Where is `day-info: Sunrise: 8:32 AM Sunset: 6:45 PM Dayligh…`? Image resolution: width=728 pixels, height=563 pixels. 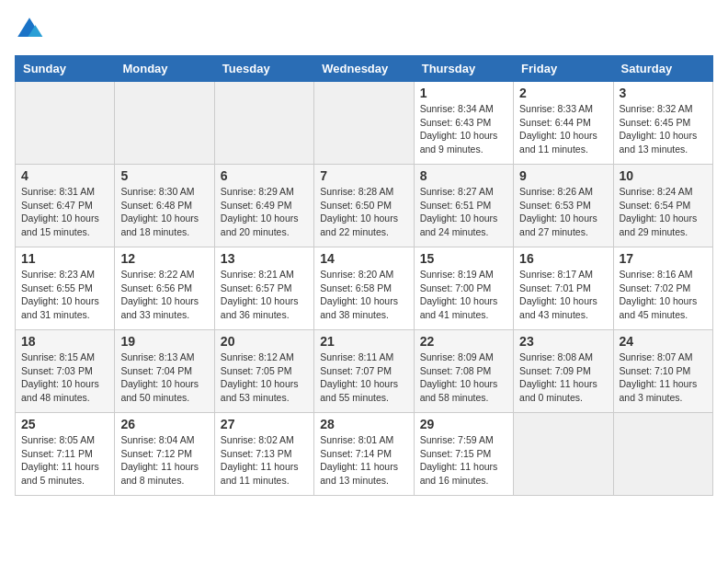
day-info: Sunrise: 8:32 AM Sunset: 6:45 PM Dayligh… is located at coordinates (664, 129).